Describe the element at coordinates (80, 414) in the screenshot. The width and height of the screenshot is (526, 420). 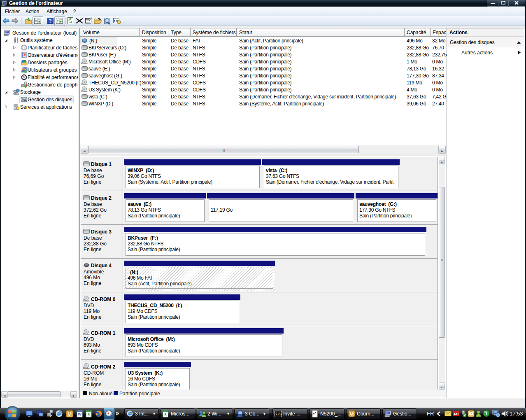
I see `svg-text: W` at that location.